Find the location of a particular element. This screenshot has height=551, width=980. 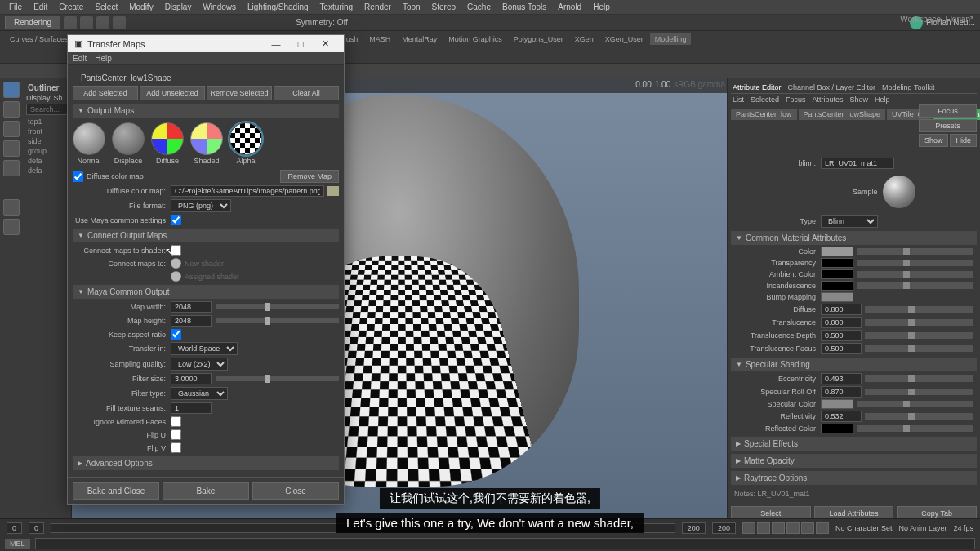

focus-field is located at coordinates (841, 349).